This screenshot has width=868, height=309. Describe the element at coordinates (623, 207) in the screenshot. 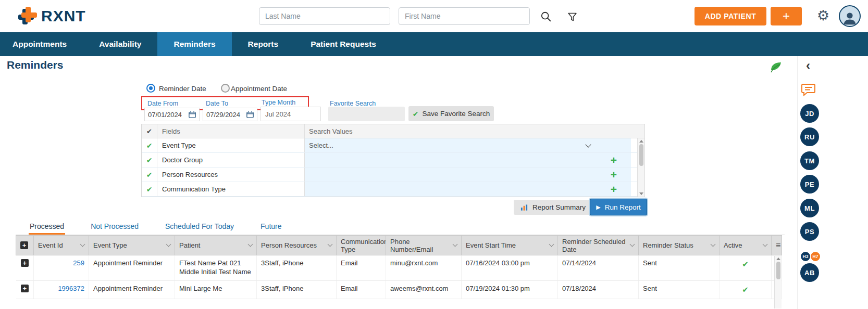

I see `run-report-label: Run Report` at that location.